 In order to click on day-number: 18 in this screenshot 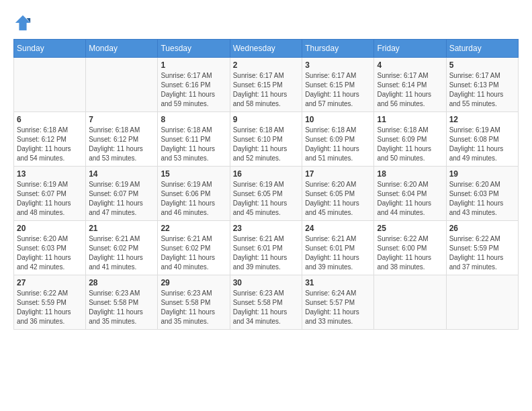, I will do `click(410, 174)`.